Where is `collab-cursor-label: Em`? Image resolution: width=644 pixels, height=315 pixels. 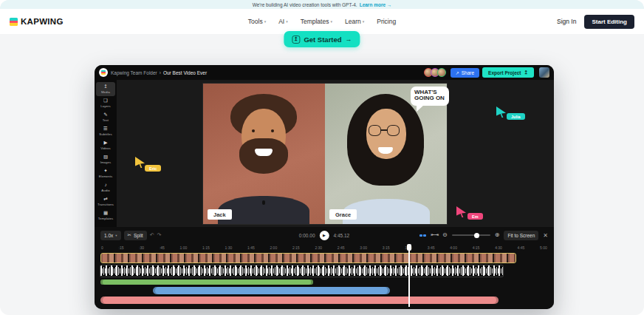
collab-cursor-label: Em is located at coordinates (476, 216).